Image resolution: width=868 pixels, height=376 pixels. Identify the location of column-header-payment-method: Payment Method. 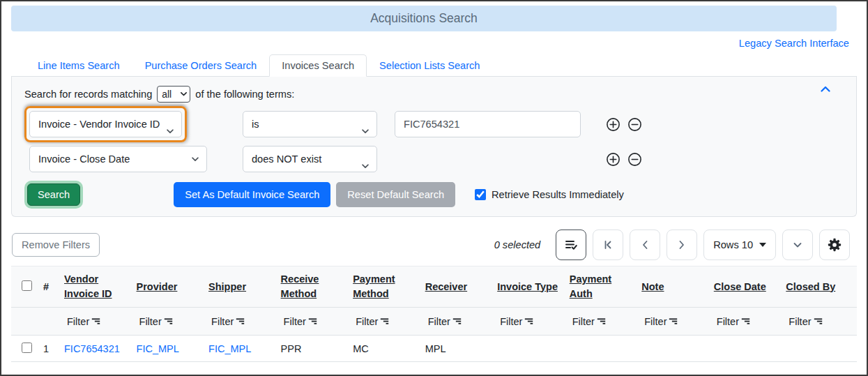
(388, 287).